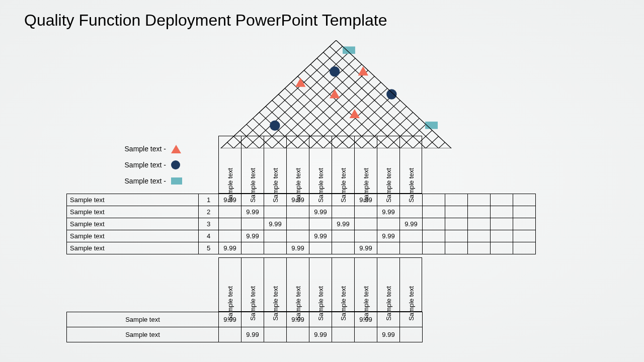 The image size is (644, 362). What do you see at coordinates (301, 236) in the screenshot?
I see `table-row: Sample text49.999.999.99` at bounding box center [301, 236].